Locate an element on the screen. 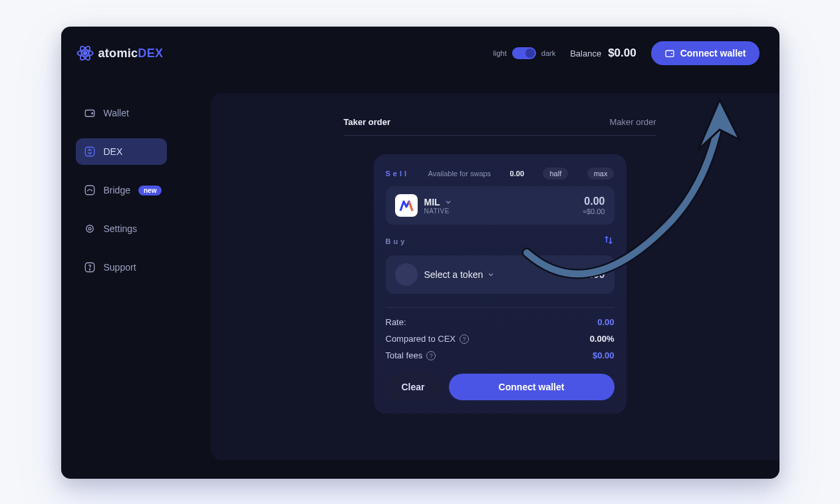  toggle-knob is located at coordinates (530, 53).